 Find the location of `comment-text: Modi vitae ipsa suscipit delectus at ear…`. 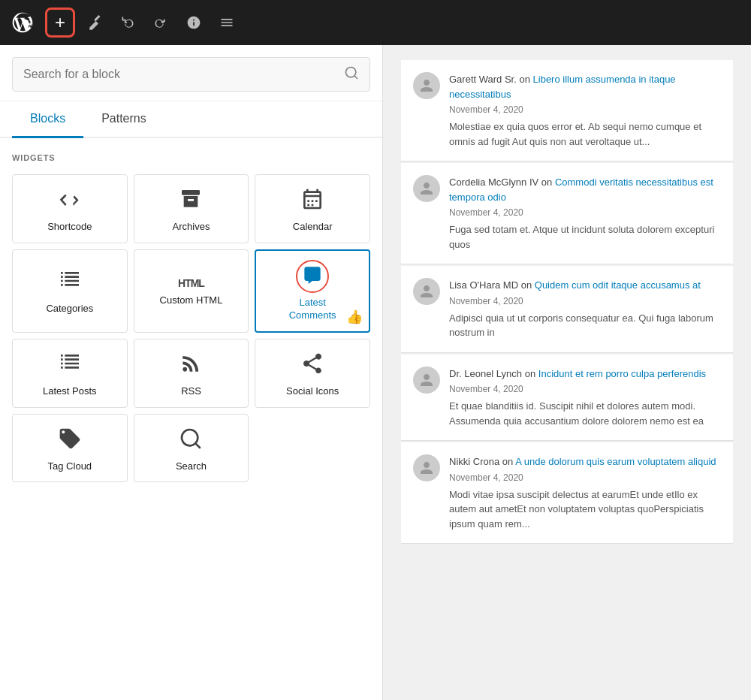

comment-text: Modi vitae ipsa suscipit delectus at ear… is located at coordinates (585, 509).